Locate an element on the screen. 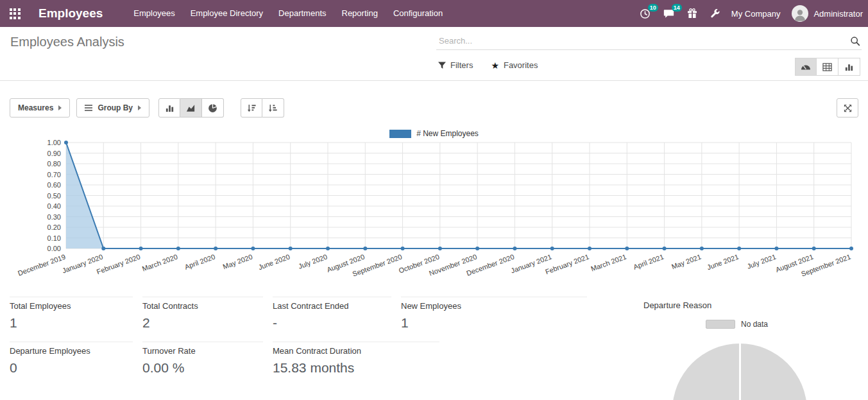 The image size is (868, 400). svg-text: March 2020 is located at coordinates (160, 263).